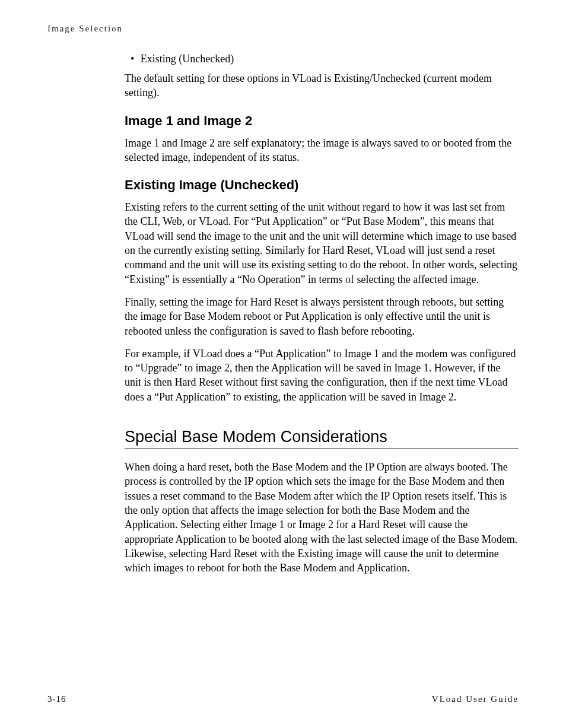  What do you see at coordinates (322, 437) in the screenshot?
I see `heading-special-base-modem: Special Base Modem Considerations` at bounding box center [322, 437].